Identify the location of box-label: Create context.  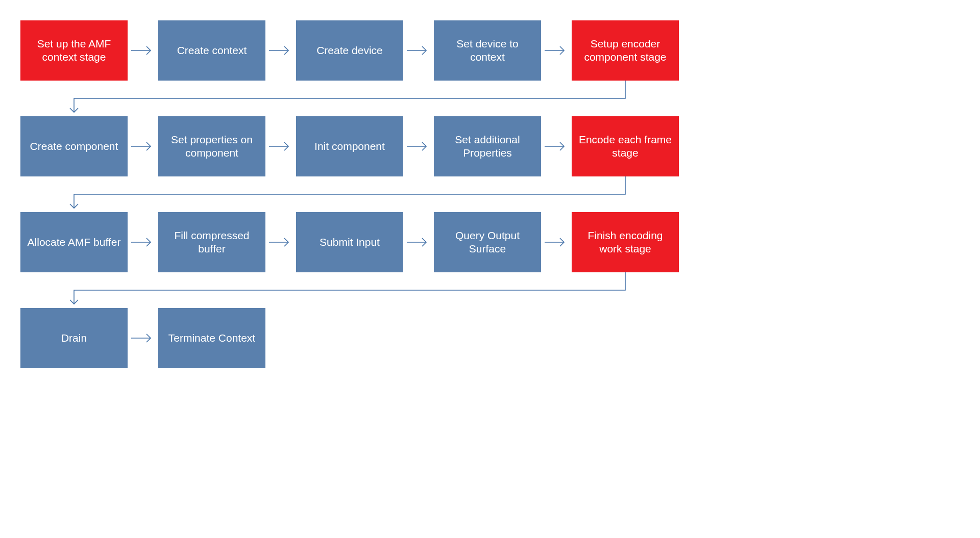
(212, 50).